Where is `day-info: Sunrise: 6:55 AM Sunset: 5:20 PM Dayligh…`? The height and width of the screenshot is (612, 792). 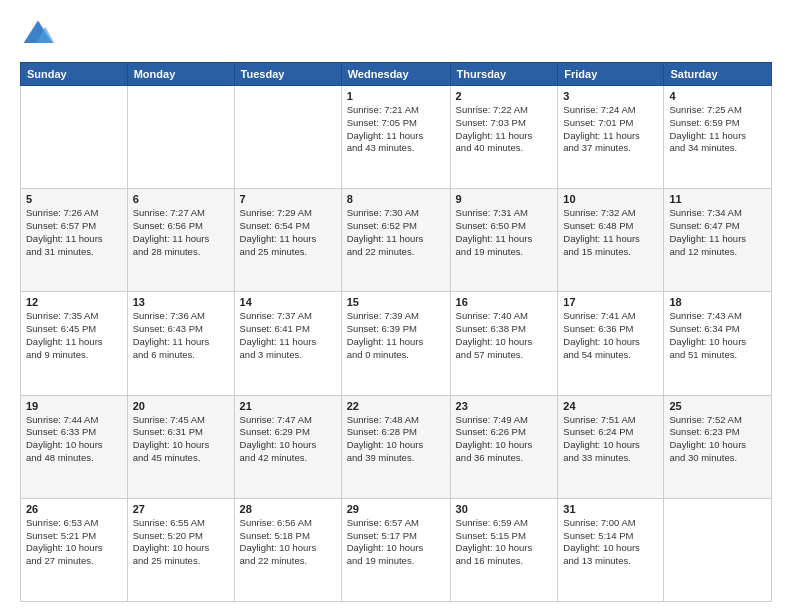 day-info: Sunrise: 6:55 AM Sunset: 5:20 PM Dayligh… is located at coordinates (181, 542).